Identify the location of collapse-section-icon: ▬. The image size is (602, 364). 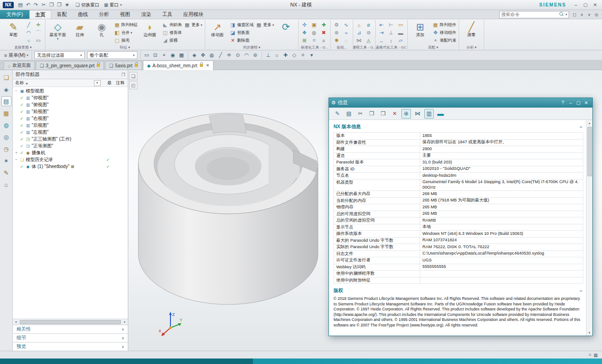
(441, 114).